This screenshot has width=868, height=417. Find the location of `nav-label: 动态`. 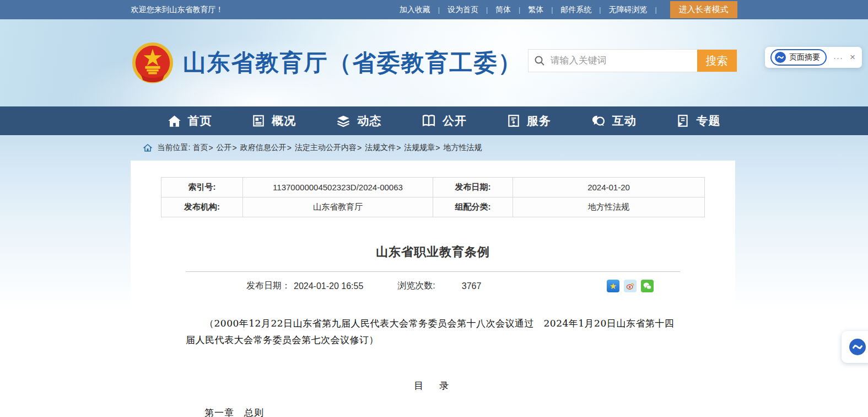

nav-label: 动态 is located at coordinates (369, 121).